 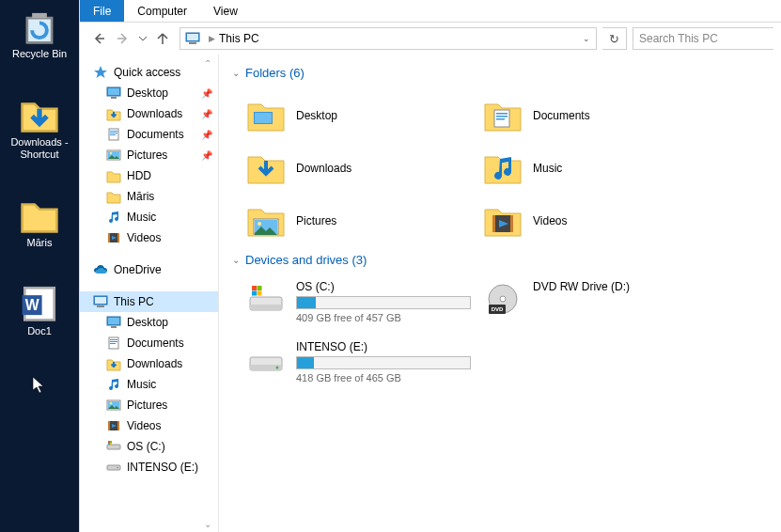 What do you see at coordinates (148, 155) in the screenshot?
I see `nav-item-pictures: Pictures 📌` at bounding box center [148, 155].